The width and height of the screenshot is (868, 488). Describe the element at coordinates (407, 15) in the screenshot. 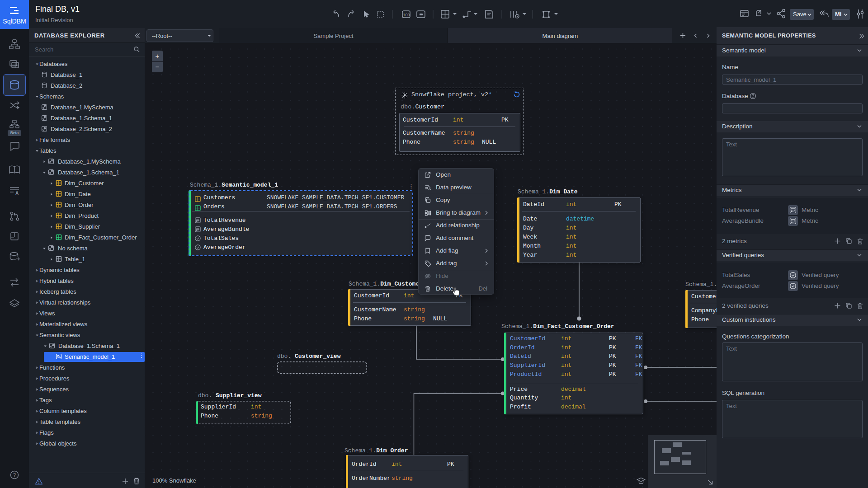

I see `svg-text: 100` at that location.